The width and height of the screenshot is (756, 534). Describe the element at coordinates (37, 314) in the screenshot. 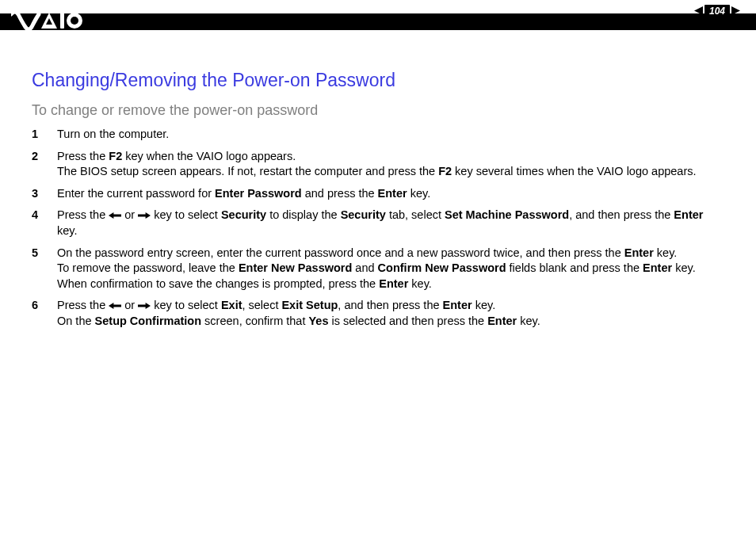

I see `step-number: 6` at that location.